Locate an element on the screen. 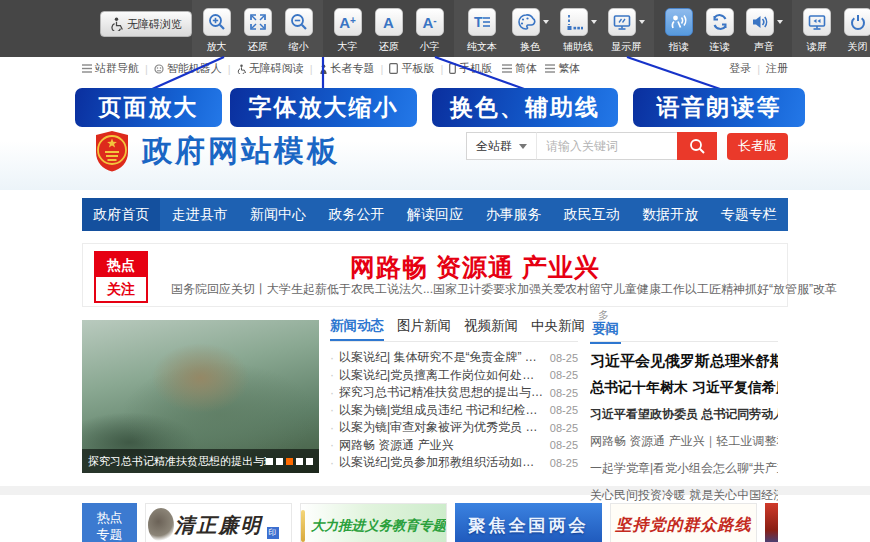 The image size is (870, 542). callout-color-guides-label: 换色、辅助线 is located at coordinates (525, 108).